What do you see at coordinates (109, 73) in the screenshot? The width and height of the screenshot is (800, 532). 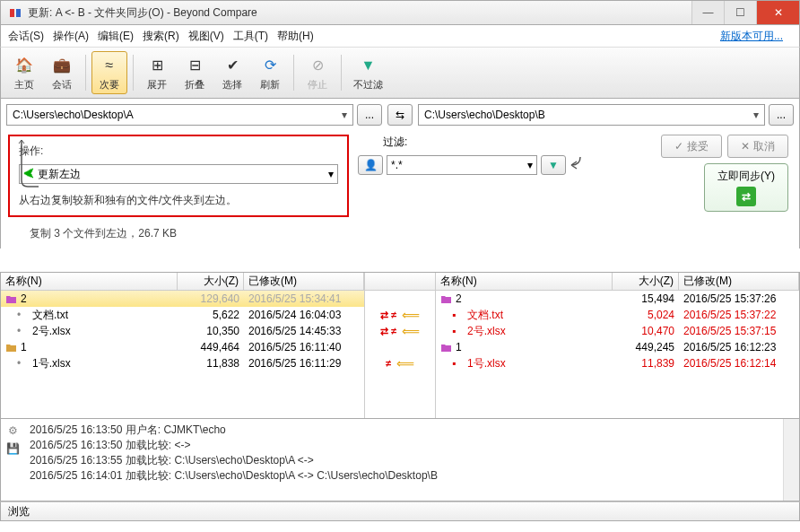 I see `minor-button: ≈次要` at bounding box center [109, 73].